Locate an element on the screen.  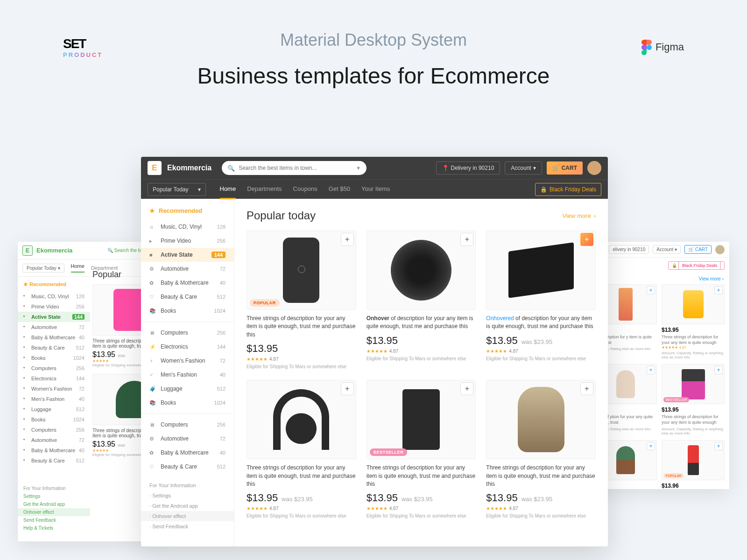
filter-icon: ▼ is located at coordinates (359, 168).